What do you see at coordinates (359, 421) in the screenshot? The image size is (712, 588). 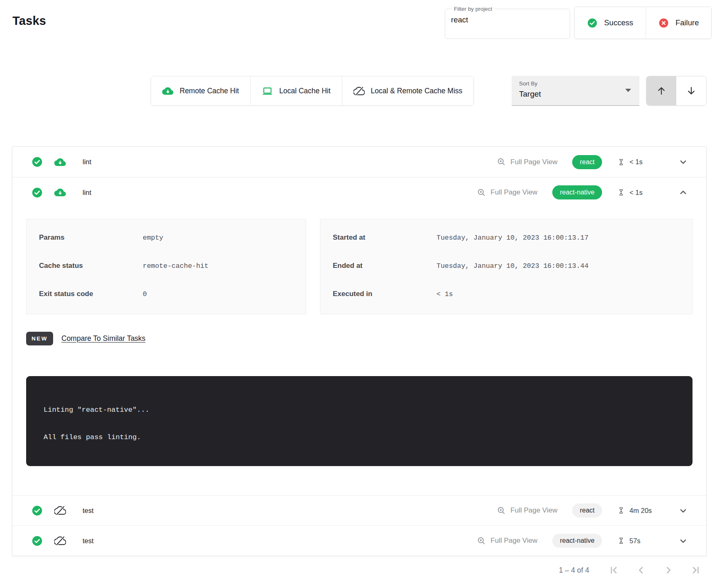 I see `terminal-output: Linting "react-native"... All files pass…` at bounding box center [359, 421].